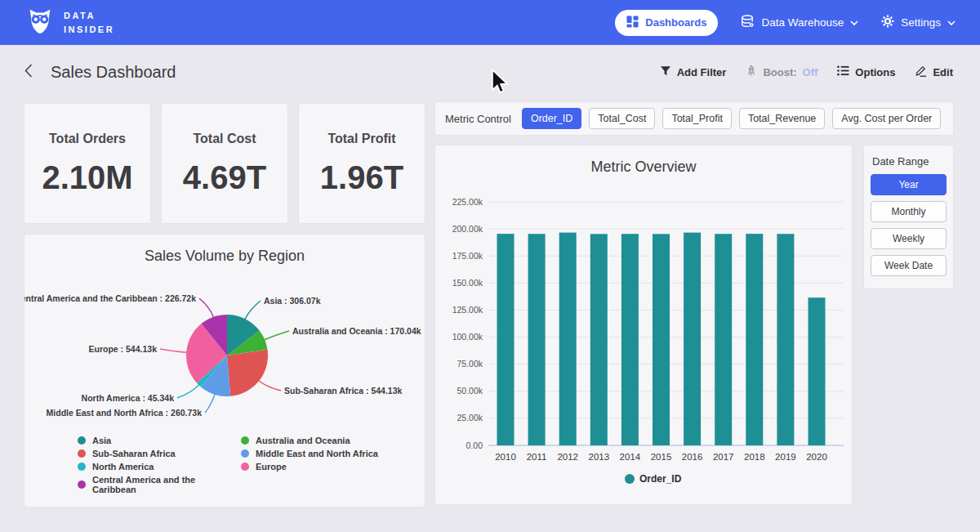 This screenshot has height=532, width=980. Describe the element at coordinates (343, 391) in the screenshot. I see `pie-slice-label: Sub-Saharan Africa : 544.13k` at that location.